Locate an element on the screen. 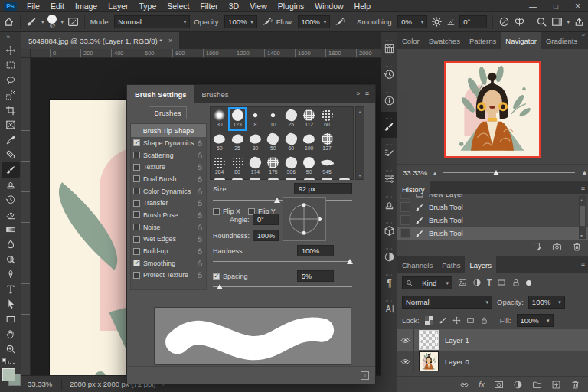 Image resolution: width=588 pixels, height=392 pixels. new-snapshot-icon is located at coordinates (557, 247).